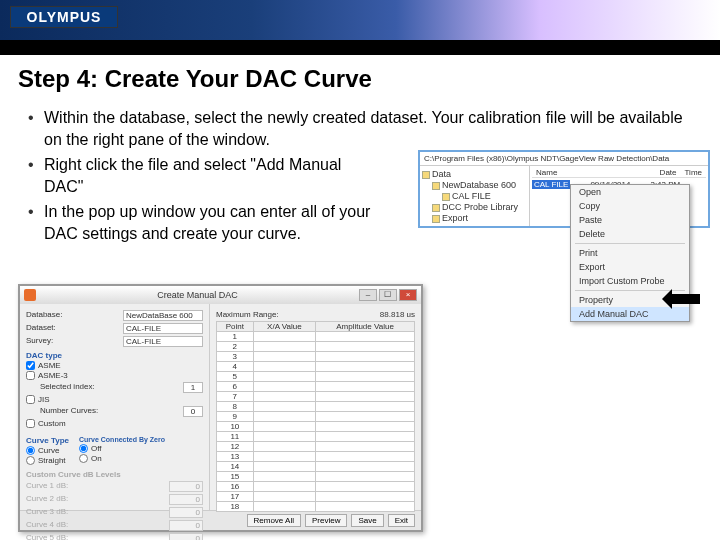 Image resolution: width=720 pixels, height=540 pixels. What do you see at coordinates (442, 174) in the screenshot?
I see `tree-node: Data` at bounding box center [442, 174].